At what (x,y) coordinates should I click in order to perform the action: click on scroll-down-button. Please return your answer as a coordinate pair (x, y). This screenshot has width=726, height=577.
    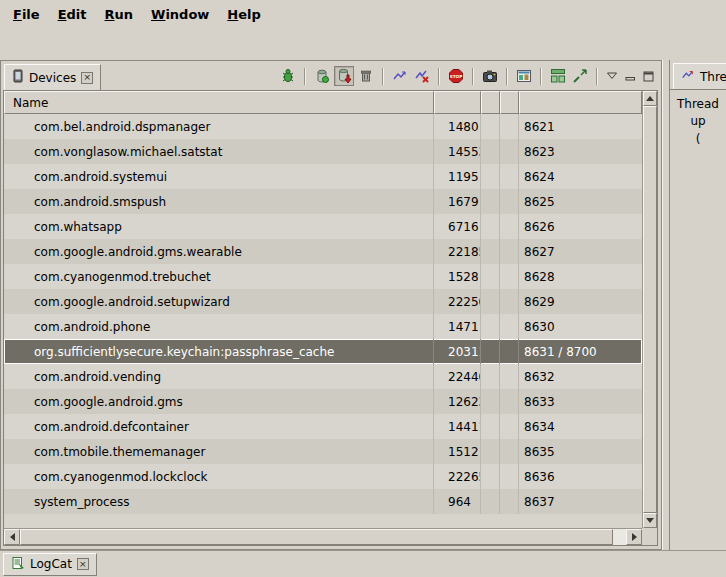
    Looking at the image, I should click on (650, 520).